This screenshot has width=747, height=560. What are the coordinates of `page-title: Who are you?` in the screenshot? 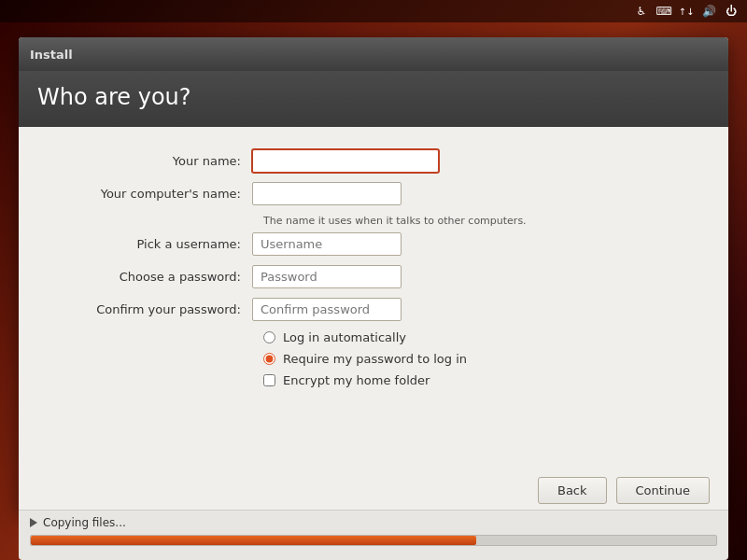 It's located at (374, 97).